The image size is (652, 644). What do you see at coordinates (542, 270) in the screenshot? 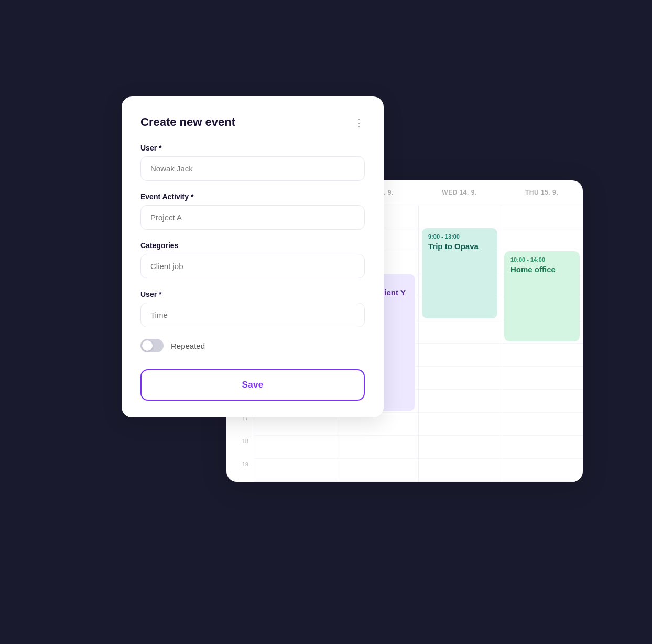
I see `event-title-label: Home office` at bounding box center [542, 270].